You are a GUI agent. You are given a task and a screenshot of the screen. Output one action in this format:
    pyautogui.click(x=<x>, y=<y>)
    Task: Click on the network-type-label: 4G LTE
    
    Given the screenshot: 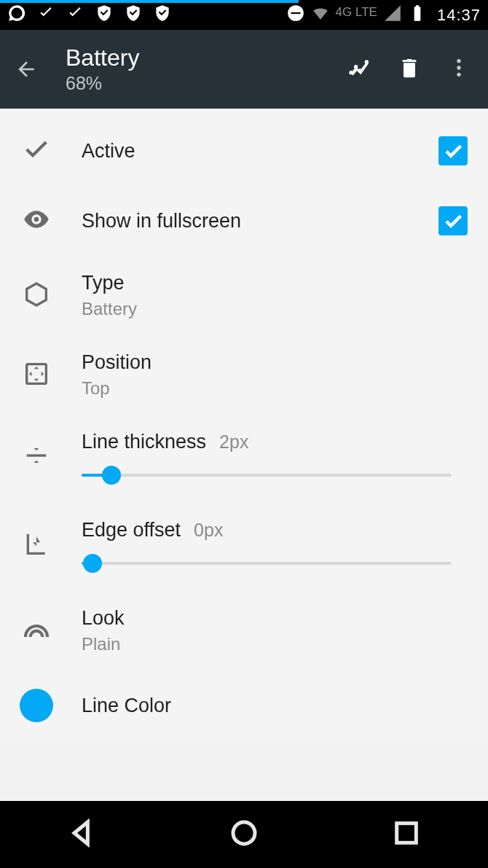 What is the action you would take?
    pyautogui.click(x=357, y=12)
    